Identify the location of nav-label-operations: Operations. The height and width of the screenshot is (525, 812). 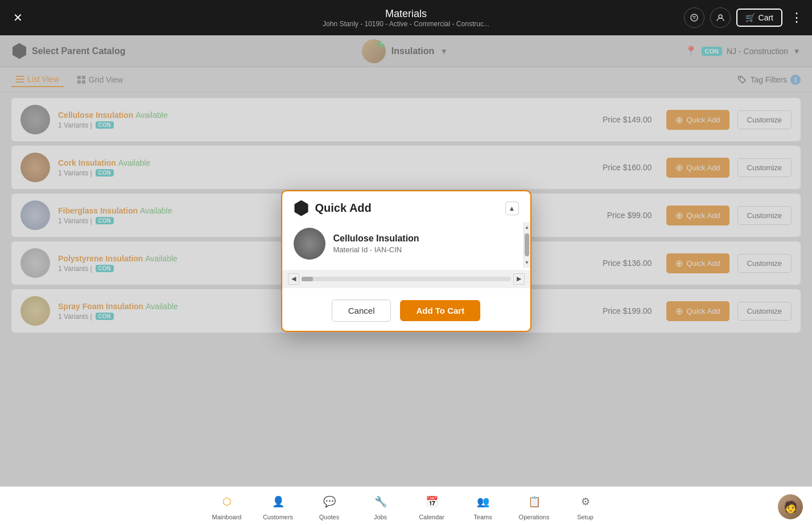
(534, 517).